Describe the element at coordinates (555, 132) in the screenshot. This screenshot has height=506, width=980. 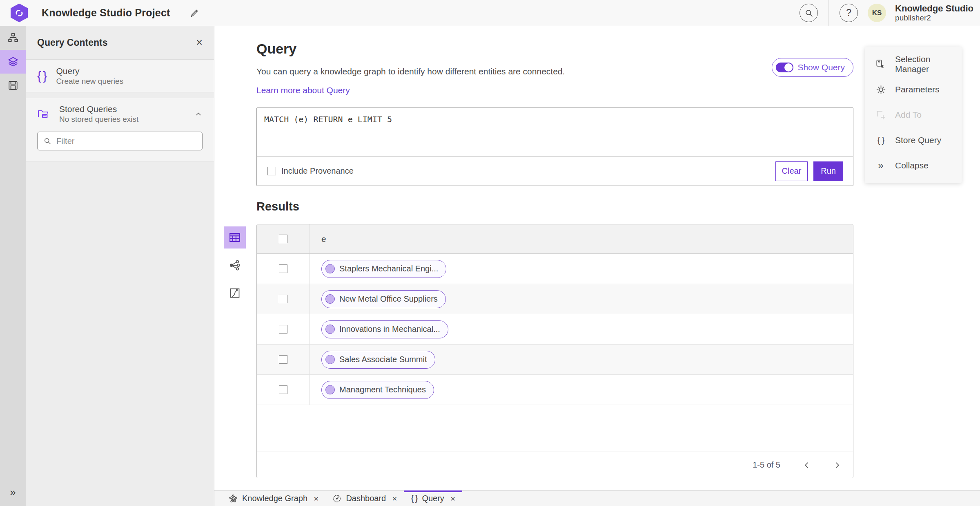
I see `query-textarea: MATCH (e) RETURN e LIMIT 5` at that location.